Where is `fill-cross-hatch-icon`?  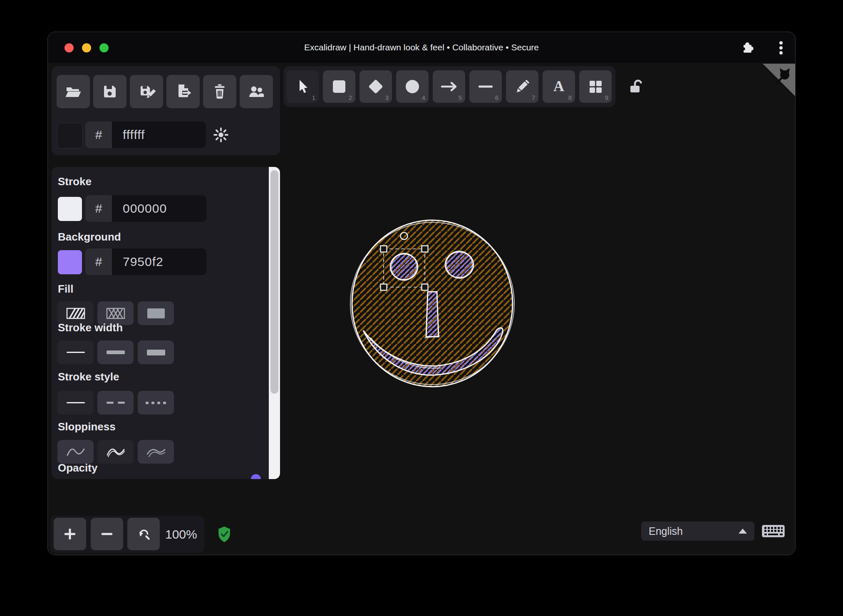 fill-cross-hatch-icon is located at coordinates (116, 313).